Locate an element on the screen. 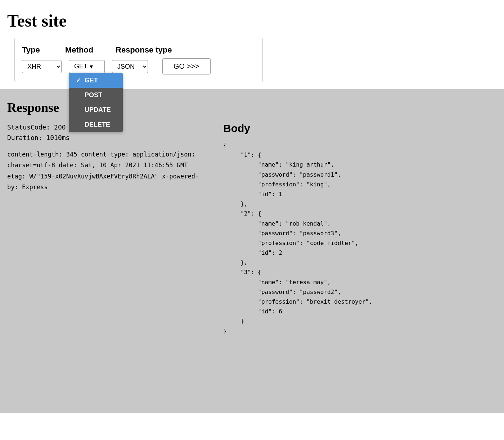 This screenshot has width=504, height=440. method-update-label: UPDATE is located at coordinates (98, 110).